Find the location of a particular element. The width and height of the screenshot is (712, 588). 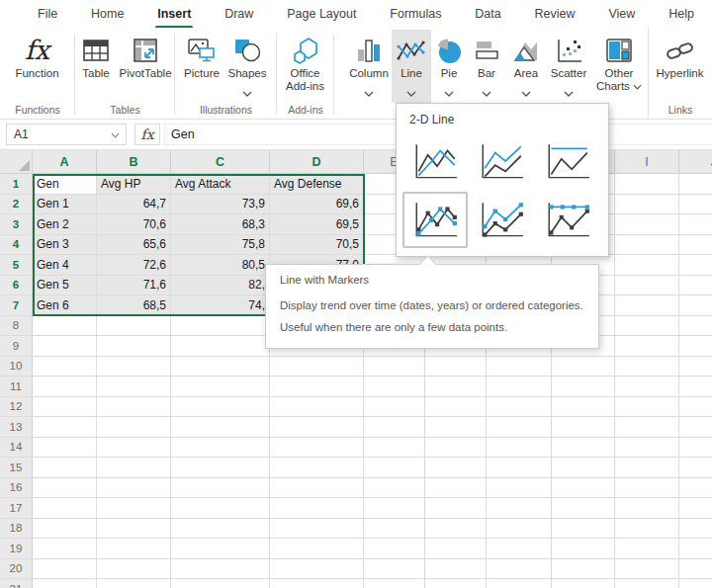

hyperlink-button: Hyperlink is located at coordinates (680, 66).